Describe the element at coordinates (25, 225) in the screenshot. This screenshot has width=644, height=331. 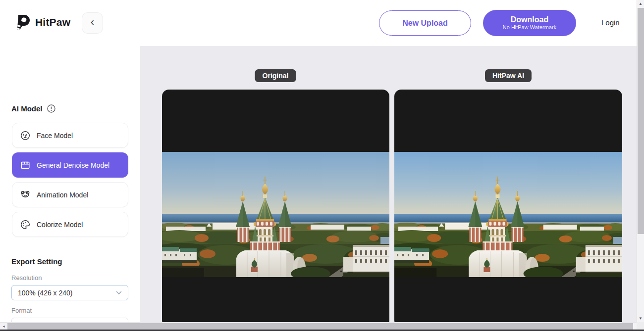
I see `colorize-model-icon` at that location.